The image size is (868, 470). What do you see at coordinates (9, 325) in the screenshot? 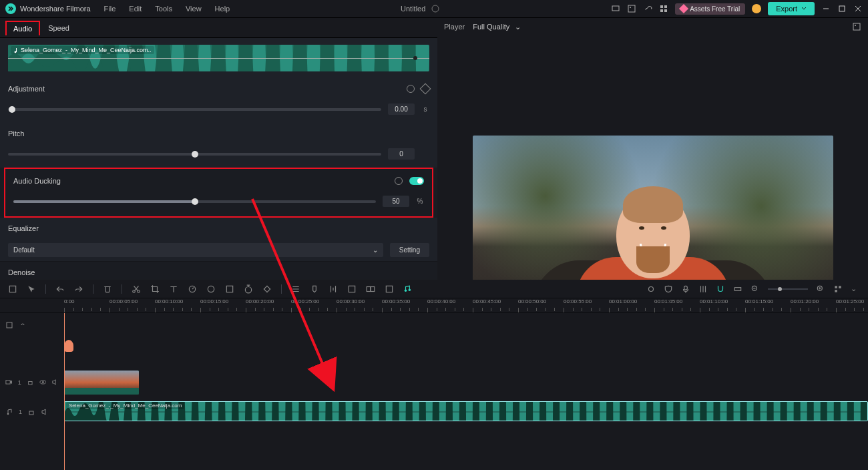
I see `track-manage-icon` at bounding box center [9, 325].